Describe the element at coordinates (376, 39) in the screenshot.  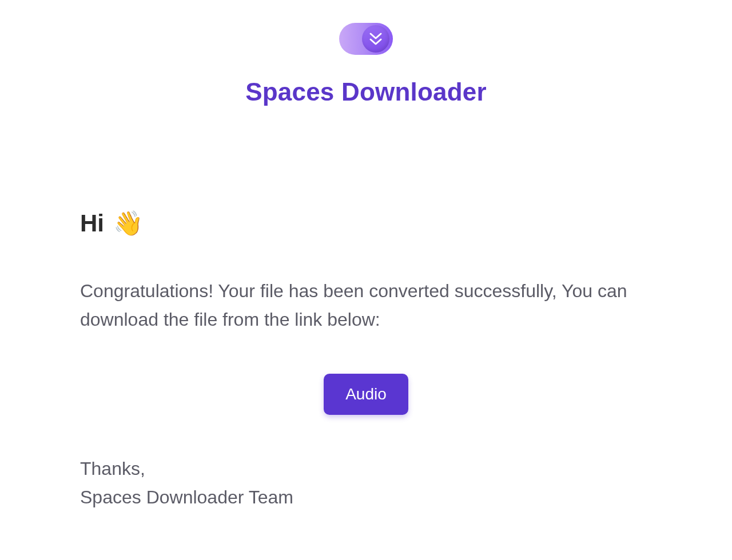
I see `logo-circle` at that location.